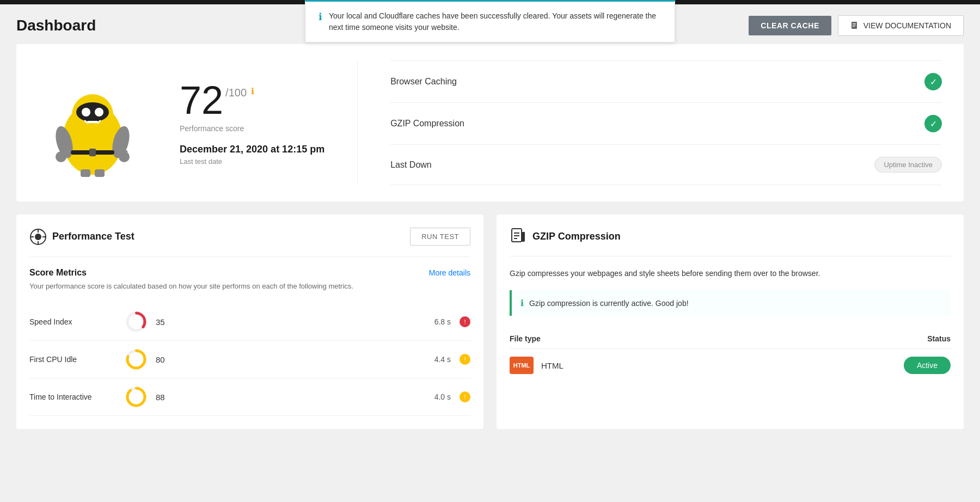 The image size is (980, 502). I want to click on status-item-browser-caching: Browser Caching ✓, so click(666, 82).